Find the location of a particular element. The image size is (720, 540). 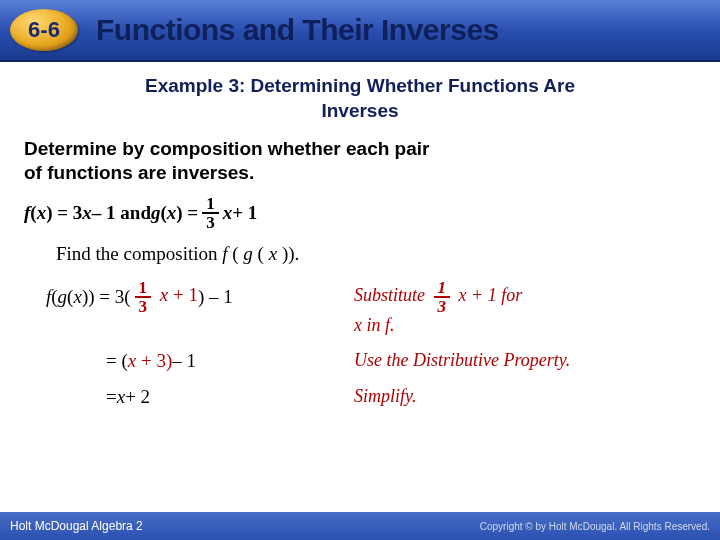

text: + 2 is located at coordinates (138, 397).